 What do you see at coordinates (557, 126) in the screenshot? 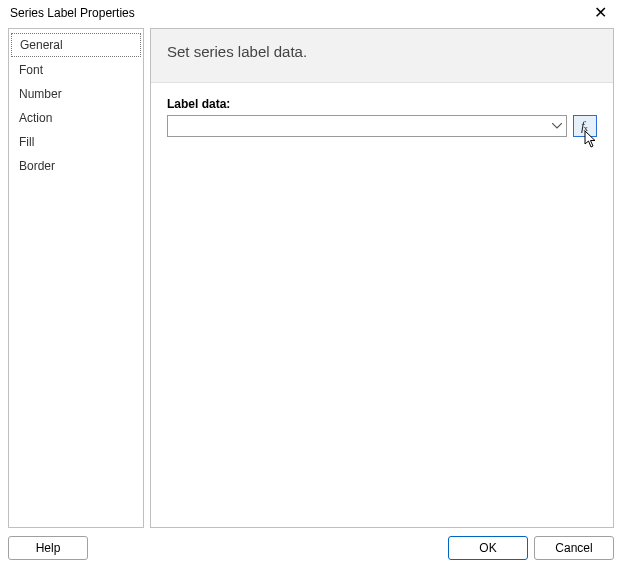
I see `chevron-down-icon` at bounding box center [557, 126].